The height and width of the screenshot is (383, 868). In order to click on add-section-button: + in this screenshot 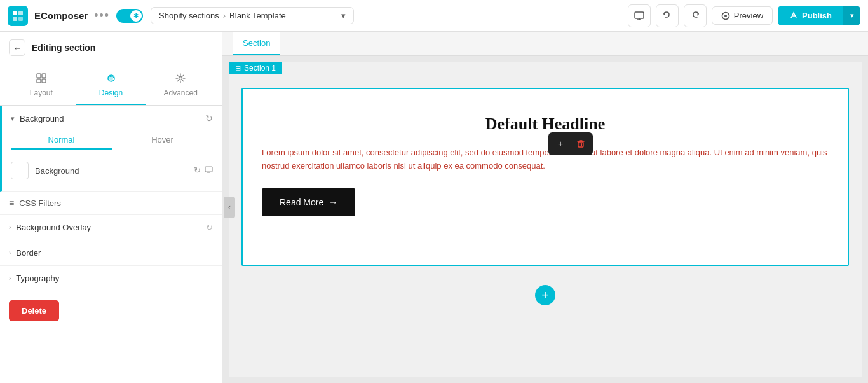, I will do `click(545, 295)`.